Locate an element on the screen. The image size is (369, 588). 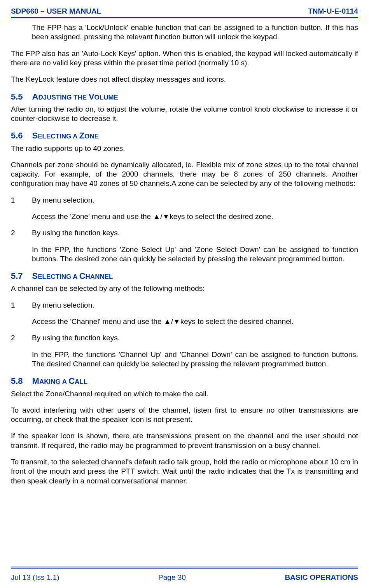
heading-text: MAKING A CALL is located at coordinates (60, 381).